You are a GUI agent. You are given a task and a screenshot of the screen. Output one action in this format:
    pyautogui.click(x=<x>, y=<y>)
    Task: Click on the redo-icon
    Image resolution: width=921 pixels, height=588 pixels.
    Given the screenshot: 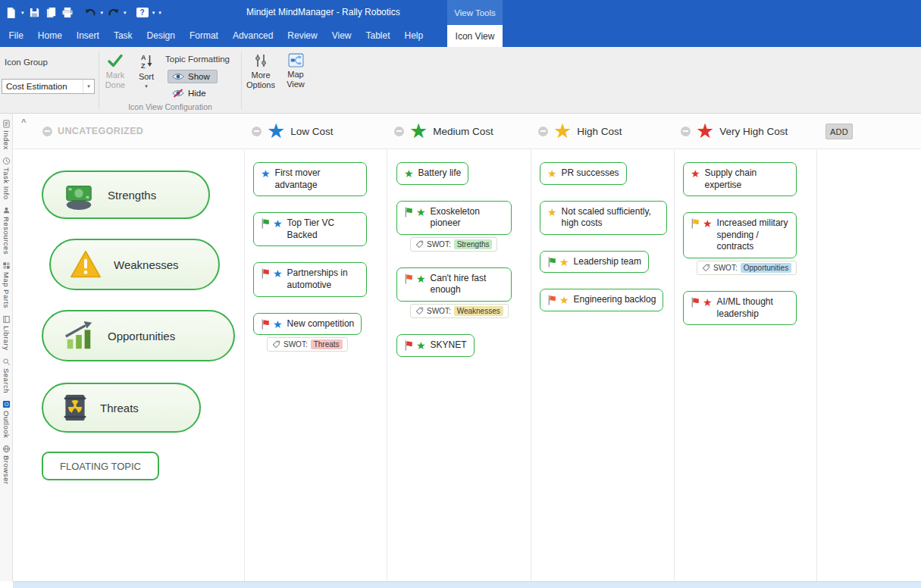 What is the action you would take?
    pyautogui.click(x=114, y=12)
    